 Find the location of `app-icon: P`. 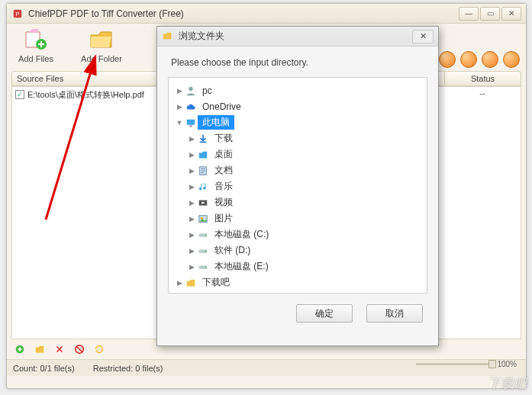

app-icon: P is located at coordinates (18, 14).